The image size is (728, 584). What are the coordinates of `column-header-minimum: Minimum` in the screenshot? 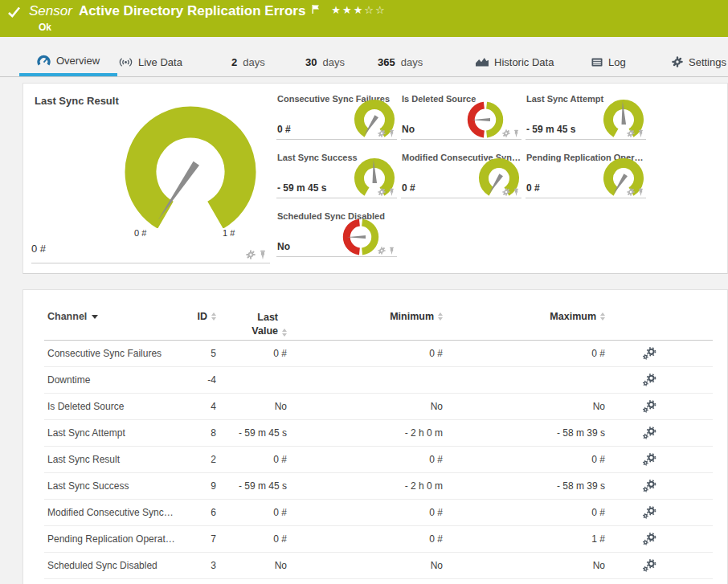 It's located at (365, 317).